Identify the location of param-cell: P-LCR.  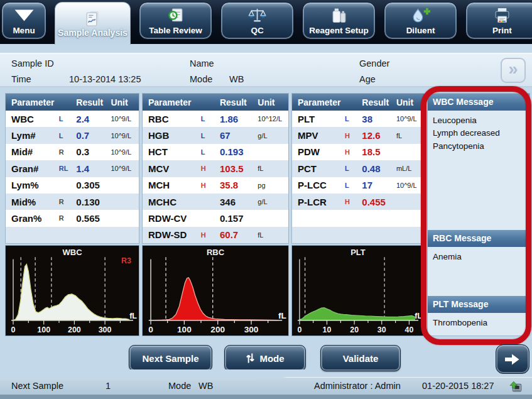
(318, 202).